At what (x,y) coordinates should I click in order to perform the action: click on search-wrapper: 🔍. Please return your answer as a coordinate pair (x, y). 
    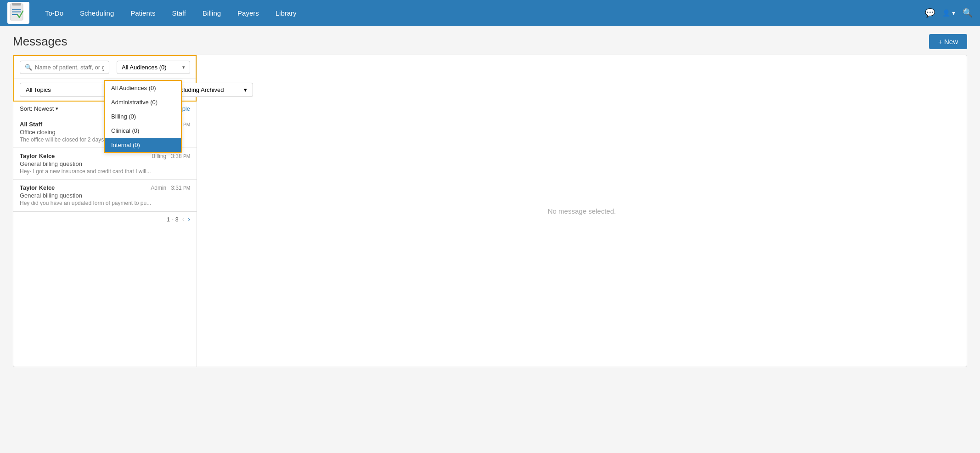
    Looking at the image, I should click on (64, 67).